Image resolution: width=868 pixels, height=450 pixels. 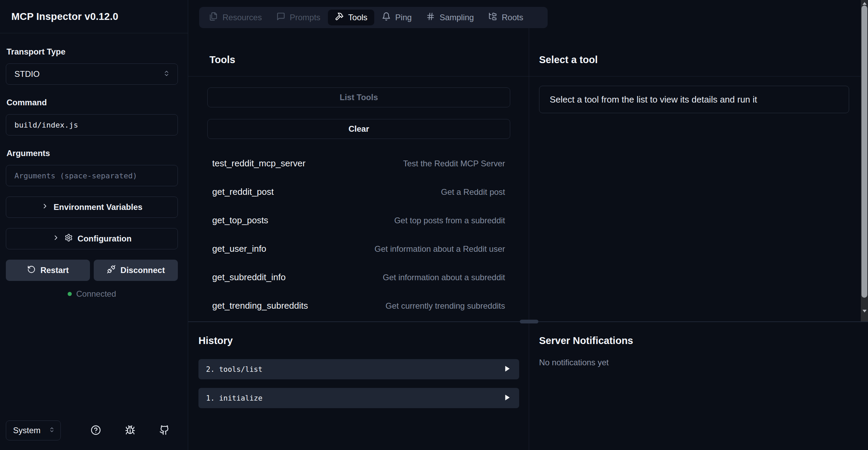 I want to click on tab-bar: Resources Prompts Tools, so click(x=374, y=17).